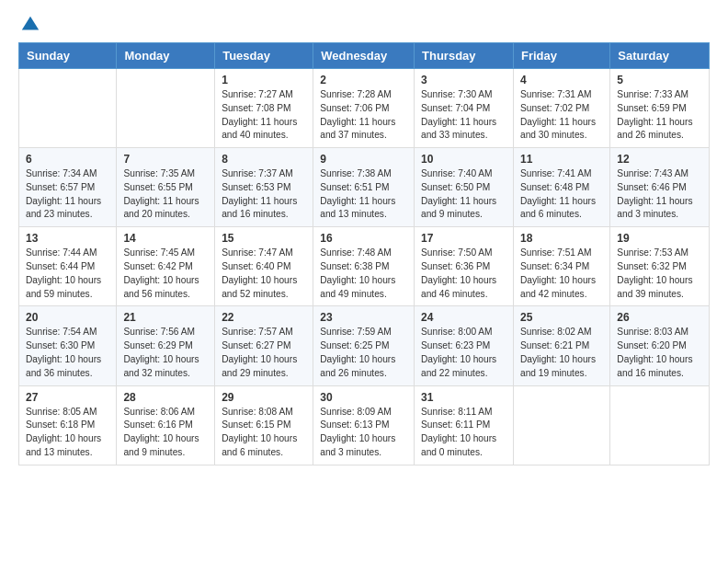 This screenshot has height=563, width=728. Describe the element at coordinates (660, 353) in the screenshot. I see `day-info: Sunrise: 8:03 AM Sunset: 6:20 PM Dayligh…` at that location.